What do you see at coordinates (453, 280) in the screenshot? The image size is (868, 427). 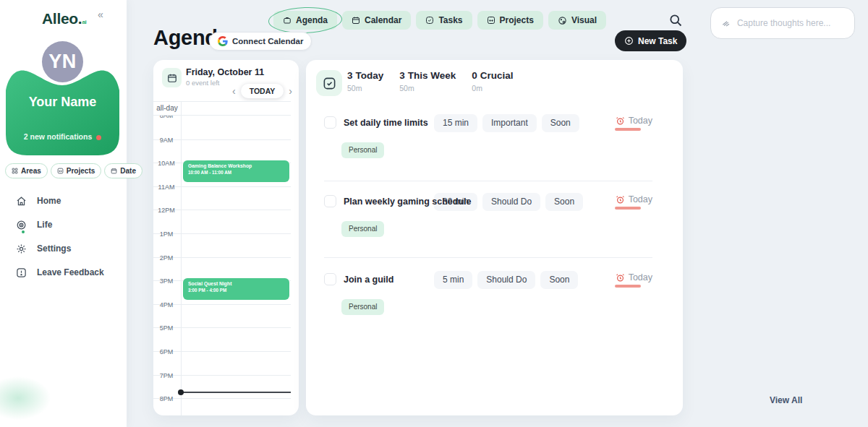 I see `task-duration-chip: 5 min` at bounding box center [453, 280].